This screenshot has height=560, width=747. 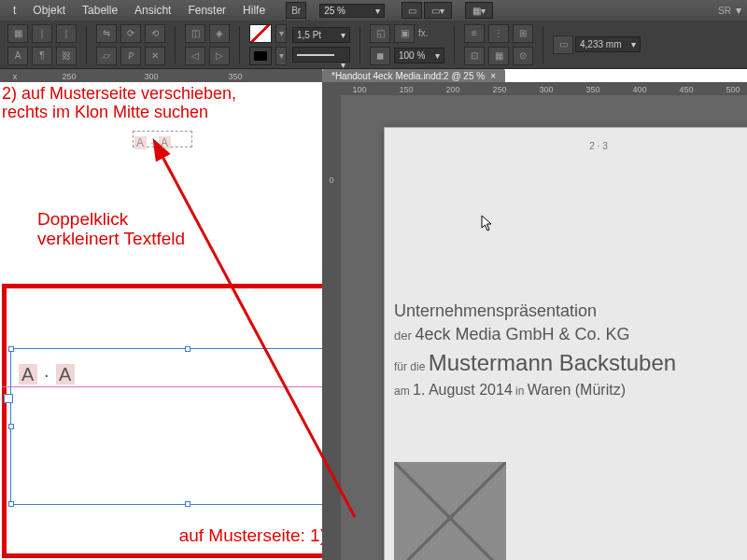 What do you see at coordinates (219, 34) in the screenshot?
I see `select-content-icon: ◈` at bounding box center [219, 34].